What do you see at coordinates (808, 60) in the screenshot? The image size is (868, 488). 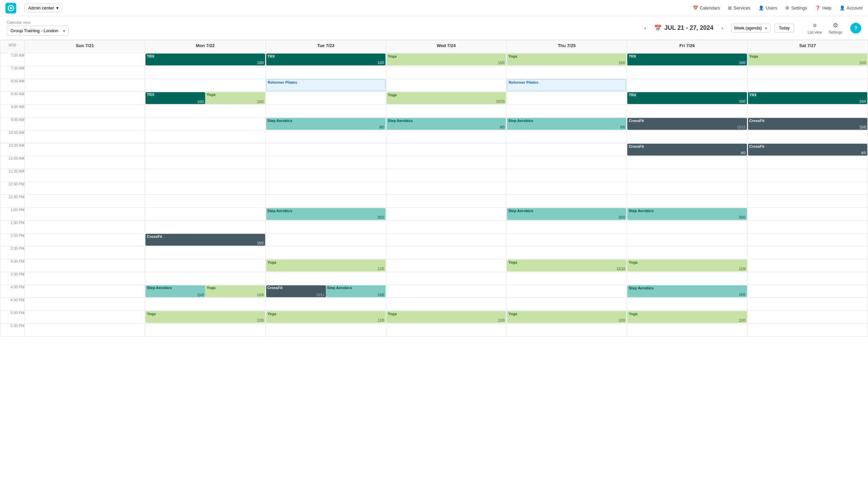 I see `event-yoga-sat-700: Yoga 15/0` at bounding box center [808, 60].